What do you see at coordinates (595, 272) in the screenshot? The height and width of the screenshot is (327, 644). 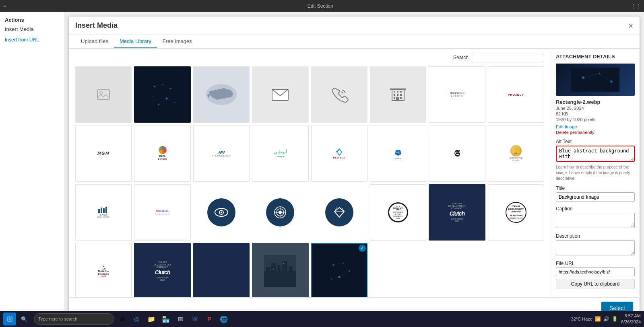 I see `file-url-input` at bounding box center [595, 272].